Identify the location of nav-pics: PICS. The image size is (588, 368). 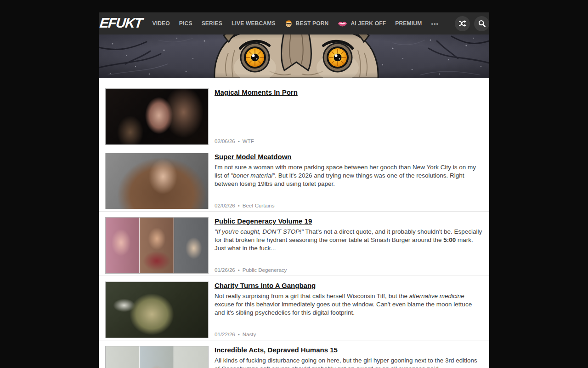
(186, 23).